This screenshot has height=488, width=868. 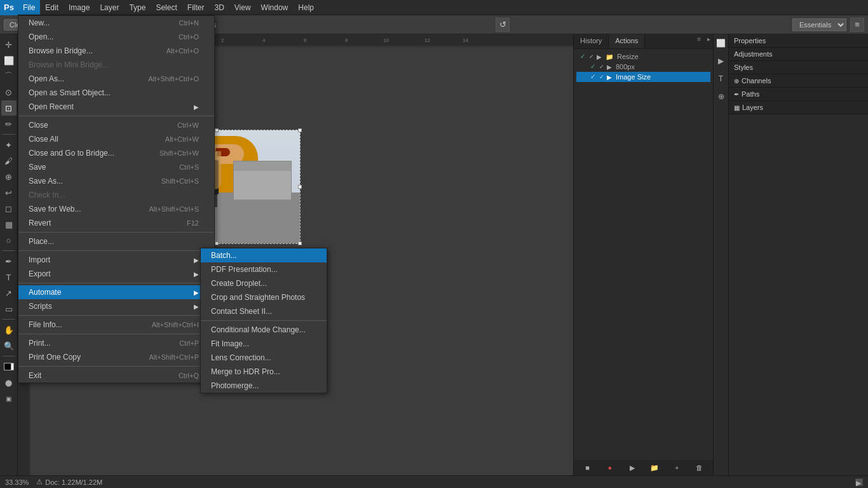 I want to click on menu-item-open-as: Open As... Alt+Shift+Ctrl+O, so click(x=116, y=79).